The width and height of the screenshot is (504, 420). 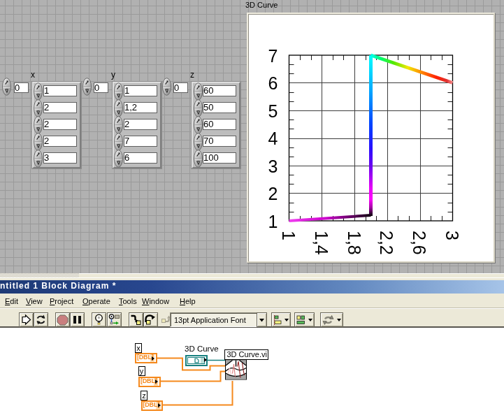 I want to click on svg-text: 1,4, so click(x=322, y=243).